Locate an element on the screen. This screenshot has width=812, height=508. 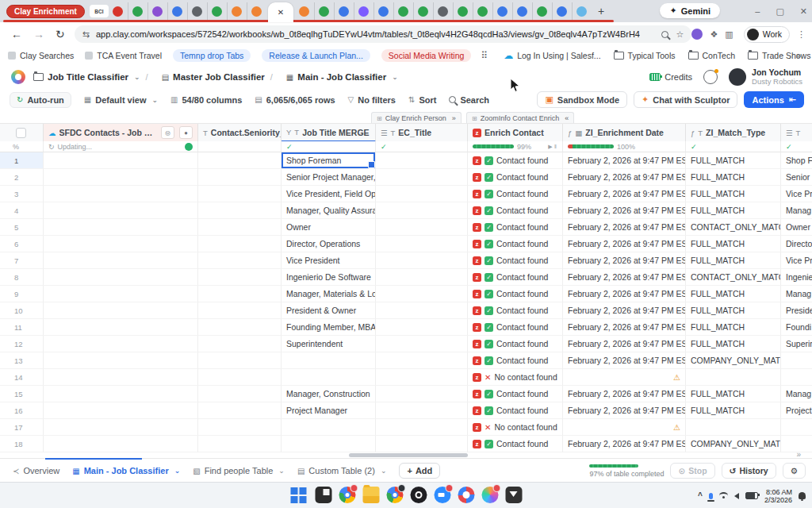
column-header-ec-title: ☰ T EC_Title is located at coordinates (422, 133).